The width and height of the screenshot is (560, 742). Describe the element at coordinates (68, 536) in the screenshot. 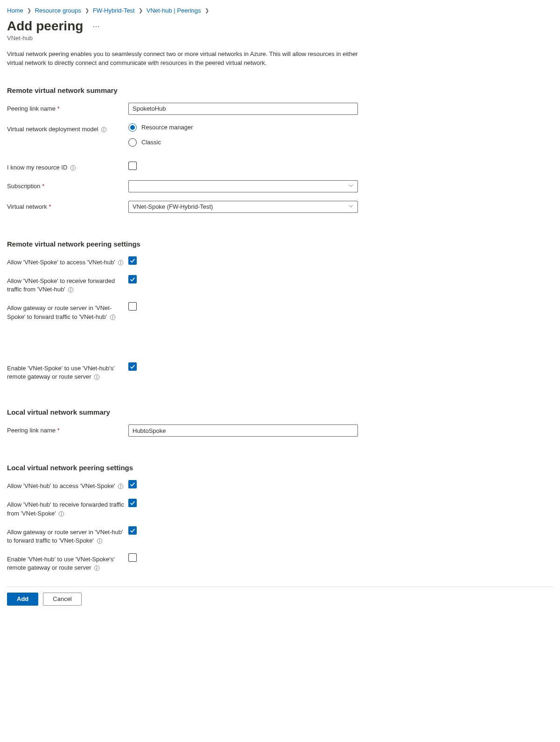

I see `local-allow-gateway-label: Allow gateway or route server in 'VNet-h…` at that location.